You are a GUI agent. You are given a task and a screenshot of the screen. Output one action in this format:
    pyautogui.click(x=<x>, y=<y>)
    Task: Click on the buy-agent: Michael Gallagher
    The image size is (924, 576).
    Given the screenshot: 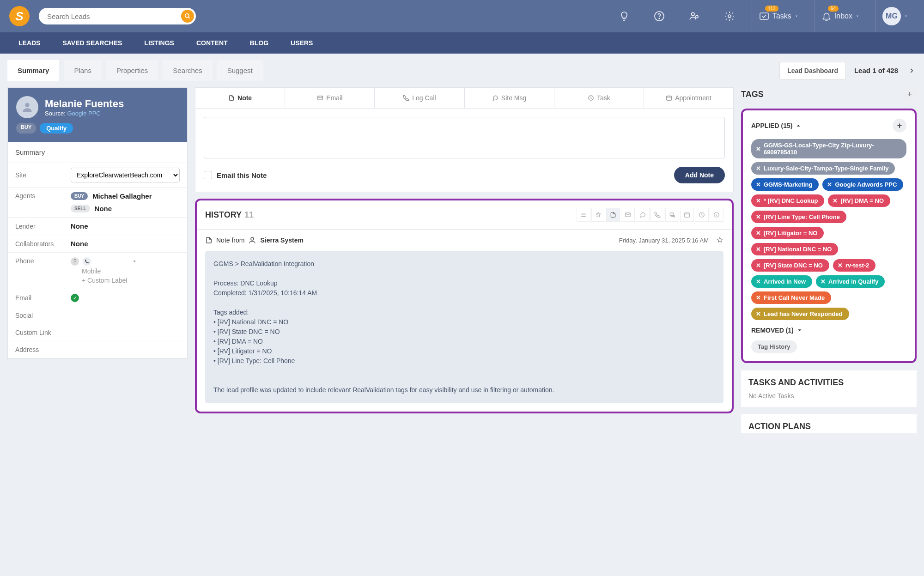 What is the action you would take?
    pyautogui.click(x=122, y=196)
    